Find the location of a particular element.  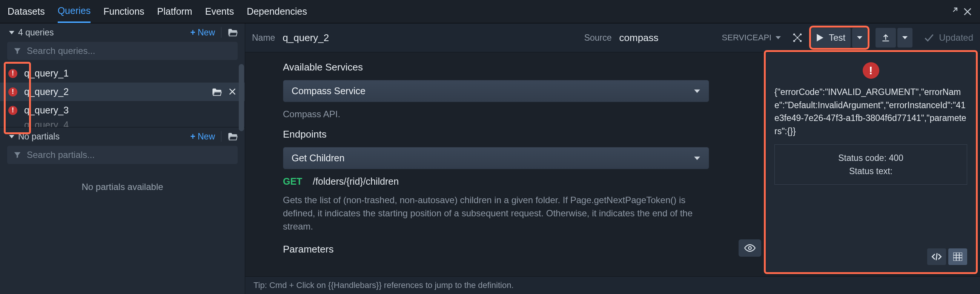

source-label: Source is located at coordinates (598, 38).